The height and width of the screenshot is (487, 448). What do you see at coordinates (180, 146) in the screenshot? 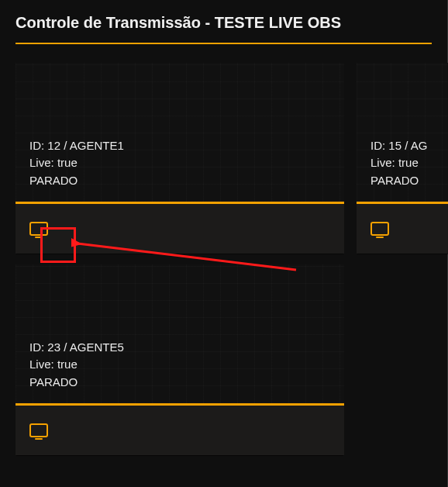
I see `card-id-line: ID: 12 / AGENTE1` at bounding box center [180, 146].